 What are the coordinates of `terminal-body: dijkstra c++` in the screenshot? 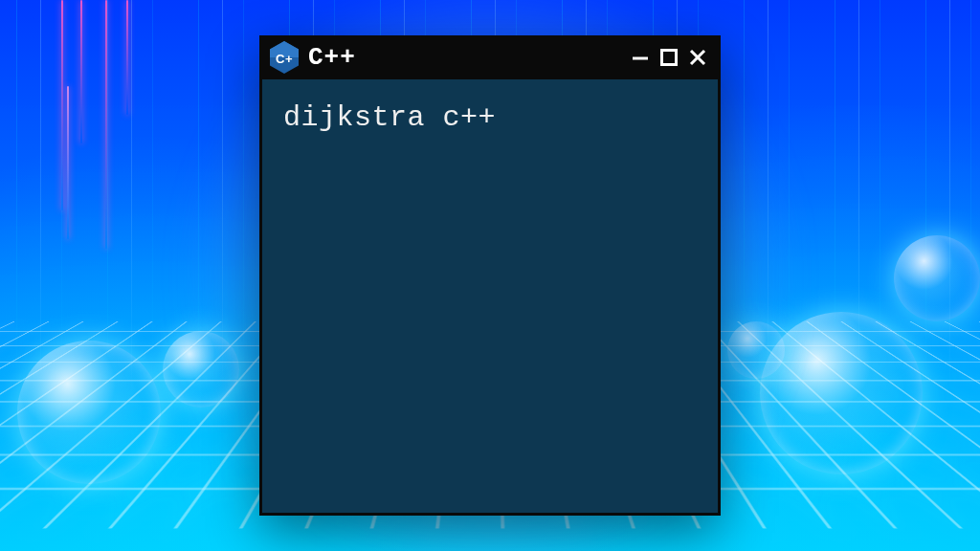 It's located at (490, 119).